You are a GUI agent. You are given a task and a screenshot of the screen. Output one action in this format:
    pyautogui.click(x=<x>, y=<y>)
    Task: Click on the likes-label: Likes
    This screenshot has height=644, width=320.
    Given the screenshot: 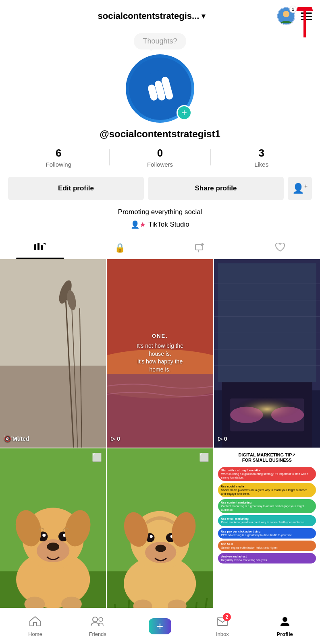 What is the action you would take?
    pyautogui.click(x=261, y=164)
    